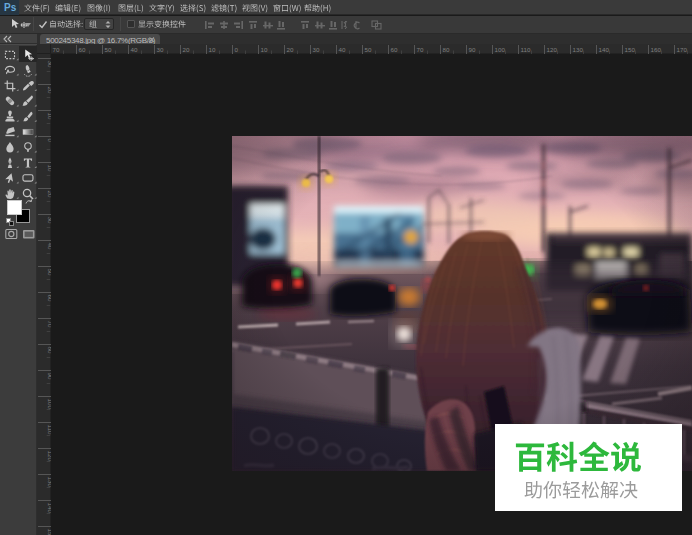  What do you see at coordinates (472, 50) in the screenshot?
I see `svg-text: 90` at bounding box center [472, 50].